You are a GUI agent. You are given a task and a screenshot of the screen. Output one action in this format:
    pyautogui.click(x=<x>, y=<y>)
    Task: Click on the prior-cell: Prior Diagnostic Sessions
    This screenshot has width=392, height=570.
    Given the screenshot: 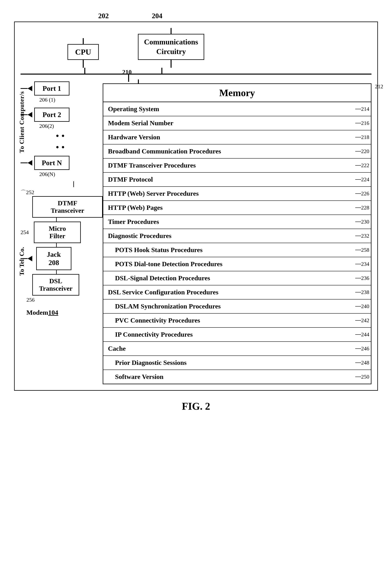 What is the action you would take?
    pyautogui.click(x=229, y=363)
    